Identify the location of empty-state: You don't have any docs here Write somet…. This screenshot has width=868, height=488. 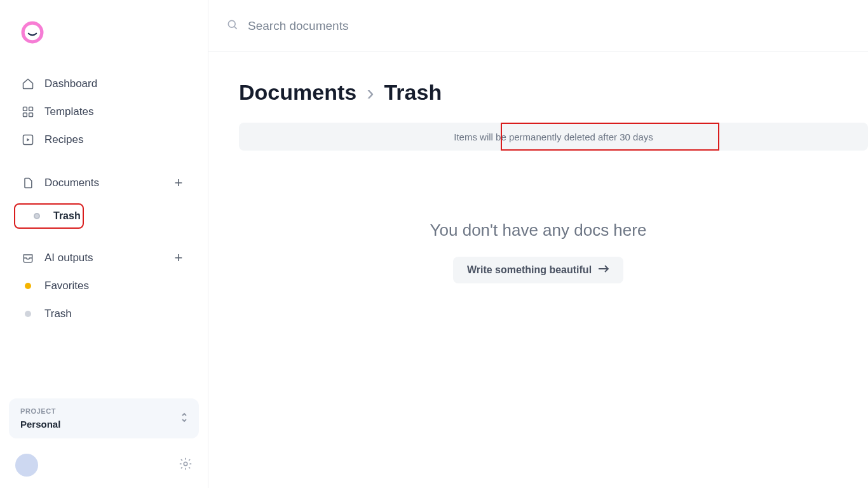
(538, 252).